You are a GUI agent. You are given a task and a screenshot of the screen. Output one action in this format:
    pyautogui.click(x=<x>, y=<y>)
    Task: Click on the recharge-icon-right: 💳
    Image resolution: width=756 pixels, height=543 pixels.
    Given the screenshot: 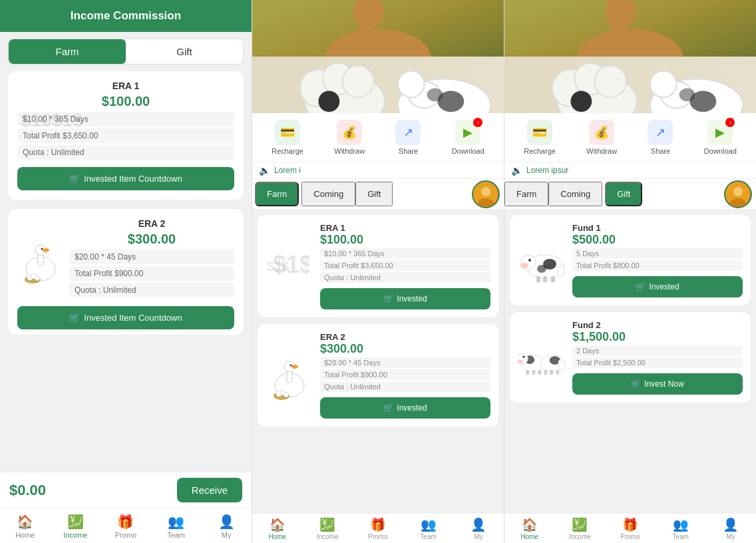 What is the action you would take?
    pyautogui.click(x=540, y=132)
    